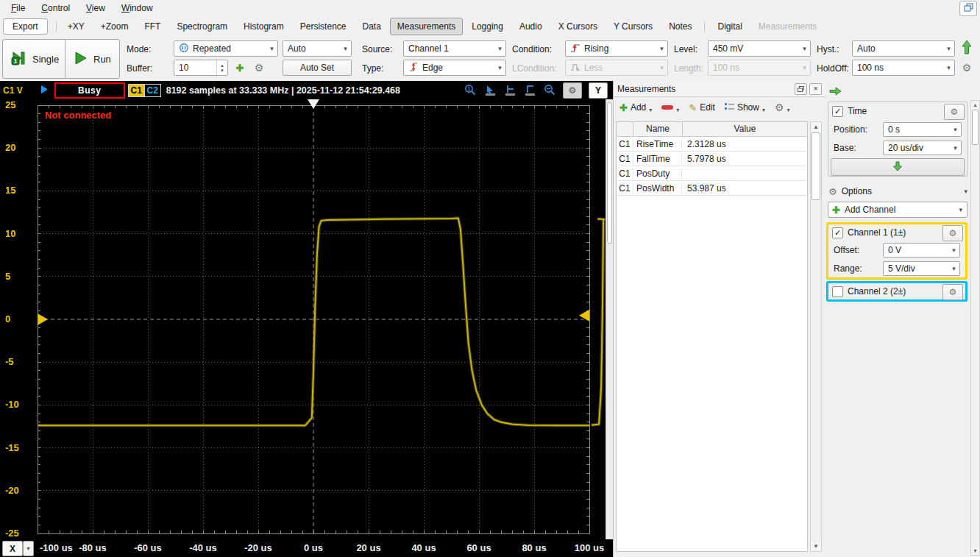 Image resolution: width=980 pixels, height=557 pixels. What do you see at coordinates (897, 250) in the screenshot?
I see `channel1-offset-row: Offset: 0 V ▾` at bounding box center [897, 250].